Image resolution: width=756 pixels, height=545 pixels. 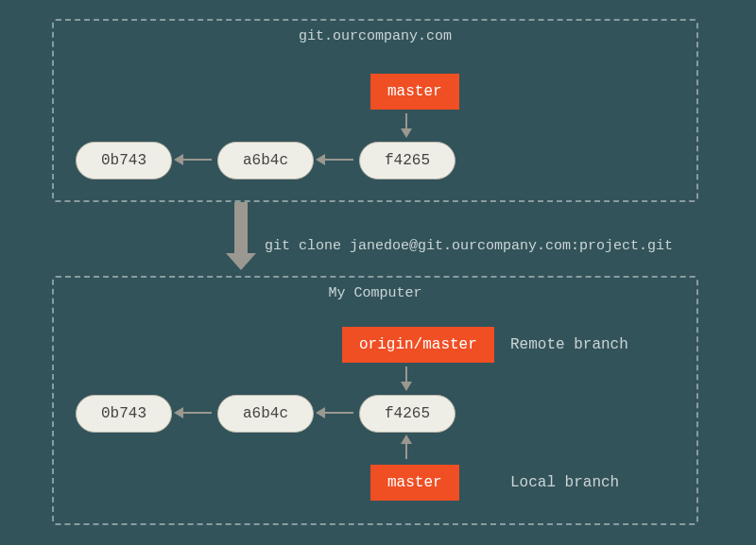 What do you see at coordinates (415, 483) in the screenshot?
I see `local-master-branch: master` at bounding box center [415, 483].